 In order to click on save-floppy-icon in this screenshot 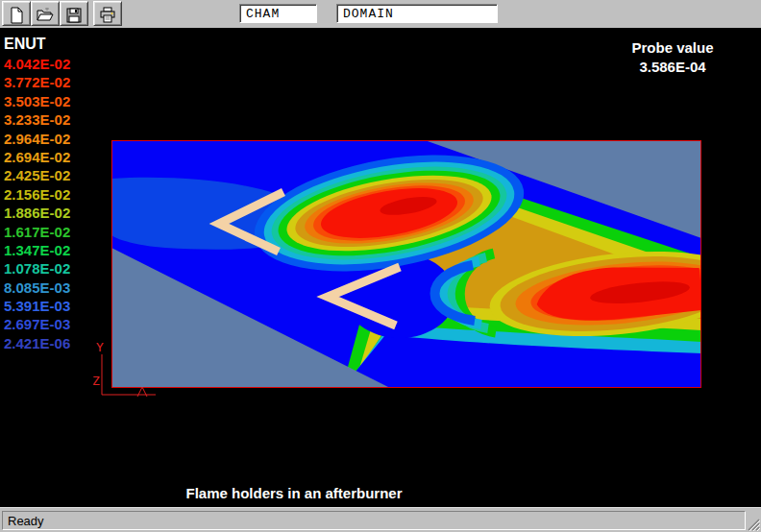, I will do `click(74, 15)`.